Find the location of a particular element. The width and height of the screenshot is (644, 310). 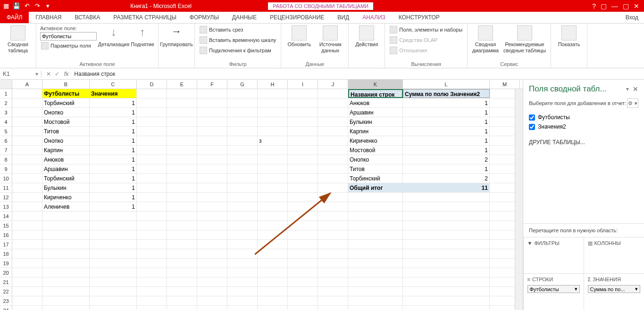

row-header: 10 is located at coordinates (6, 178).